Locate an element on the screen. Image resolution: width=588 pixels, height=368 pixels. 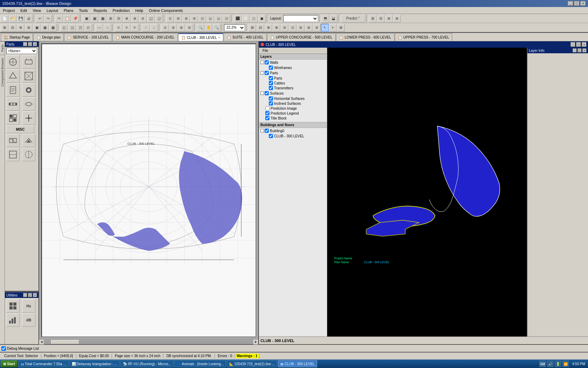
util-icon-db: dB is located at coordinates (29, 320).